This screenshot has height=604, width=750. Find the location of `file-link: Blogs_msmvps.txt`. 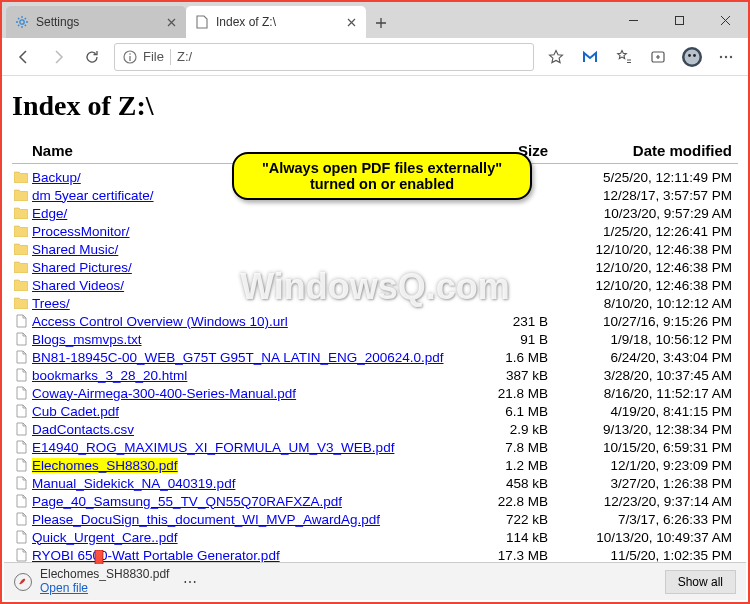

file-link: Blogs_msmvps.txt is located at coordinates (87, 340).